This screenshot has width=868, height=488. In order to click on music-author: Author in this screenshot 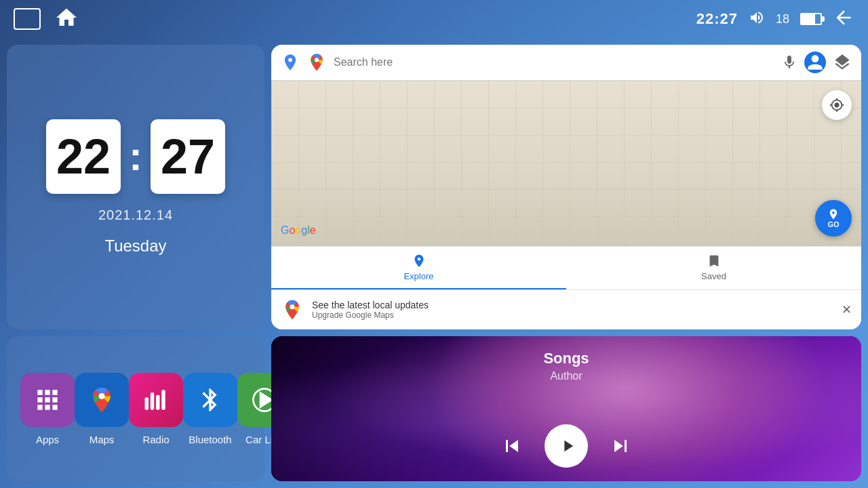, I will do `click(566, 376)`.